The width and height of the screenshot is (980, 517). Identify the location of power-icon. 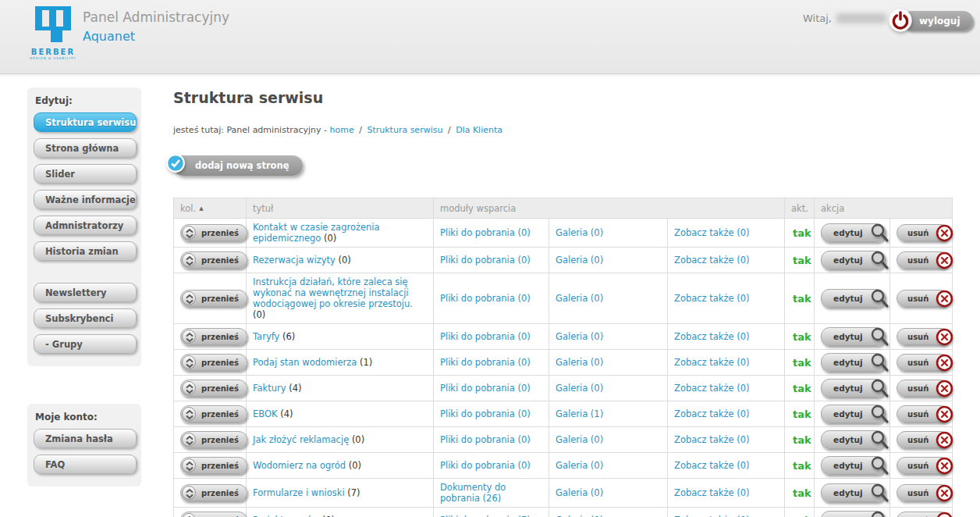
(900, 20).